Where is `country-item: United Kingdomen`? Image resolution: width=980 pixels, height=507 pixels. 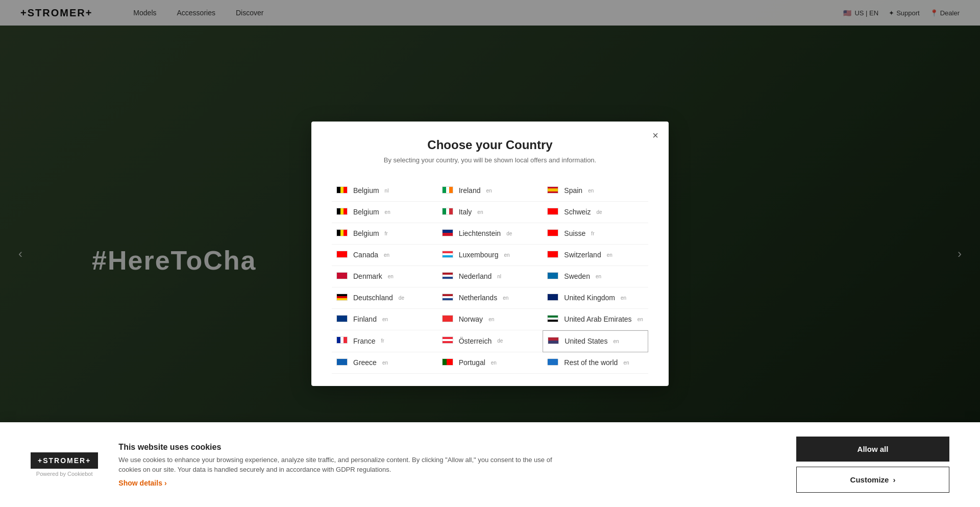 country-item: United Kingdomen is located at coordinates (595, 298).